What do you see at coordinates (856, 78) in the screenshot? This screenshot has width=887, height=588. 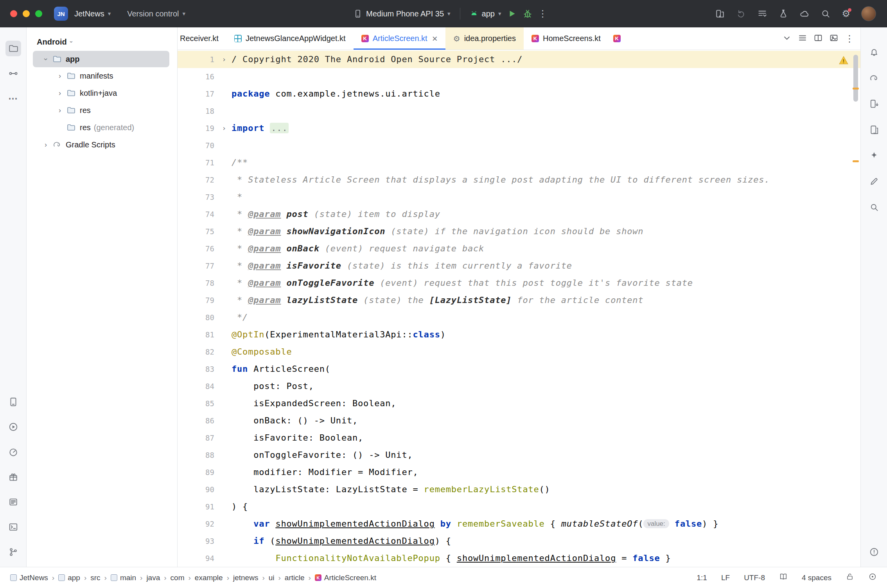 I see `scrollbar-thumb` at bounding box center [856, 78].